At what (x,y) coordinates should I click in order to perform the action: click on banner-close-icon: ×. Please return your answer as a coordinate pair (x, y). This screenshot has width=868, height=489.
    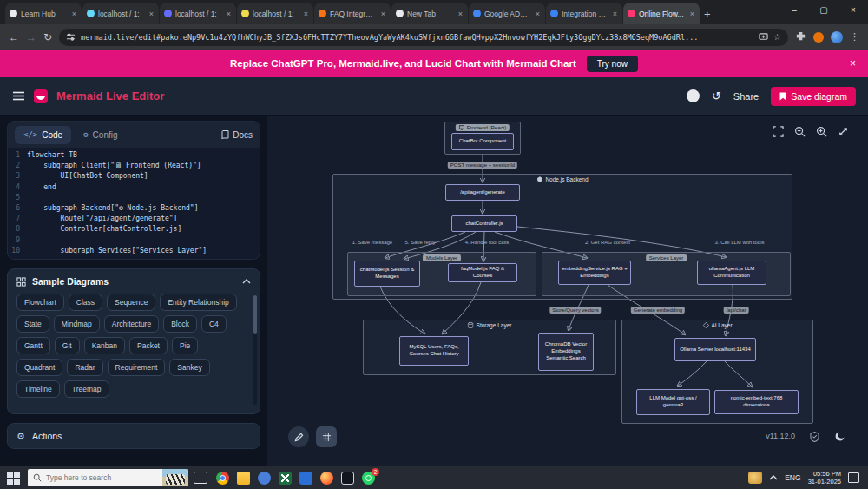
    Looking at the image, I should click on (852, 63).